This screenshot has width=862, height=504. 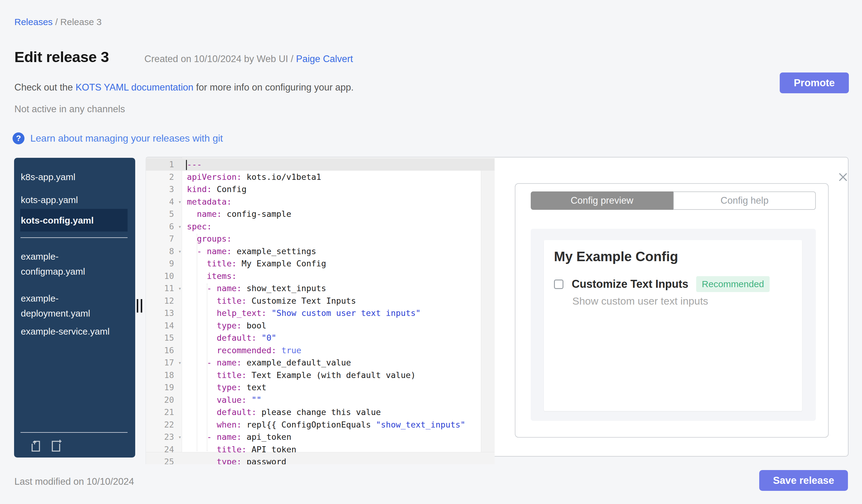 What do you see at coordinates (334, 326) in the screenshot?
I see `code-line: type: bool` at bounding box center [334, 326].